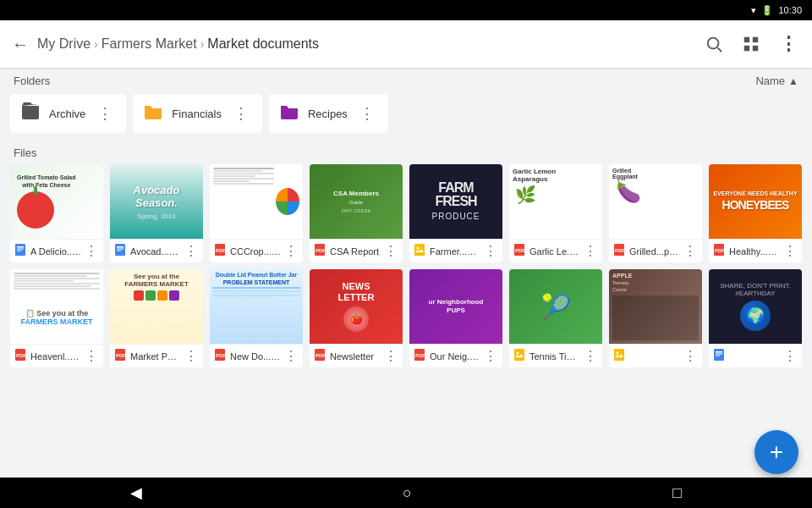  I want to click on file-card-9: See you at theFARMERS MARKET PDF Market …, so click(156, 318).